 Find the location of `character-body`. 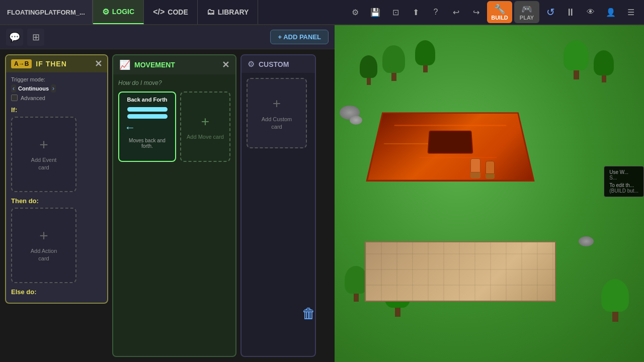

character-body is located at coordinates (475, 165).